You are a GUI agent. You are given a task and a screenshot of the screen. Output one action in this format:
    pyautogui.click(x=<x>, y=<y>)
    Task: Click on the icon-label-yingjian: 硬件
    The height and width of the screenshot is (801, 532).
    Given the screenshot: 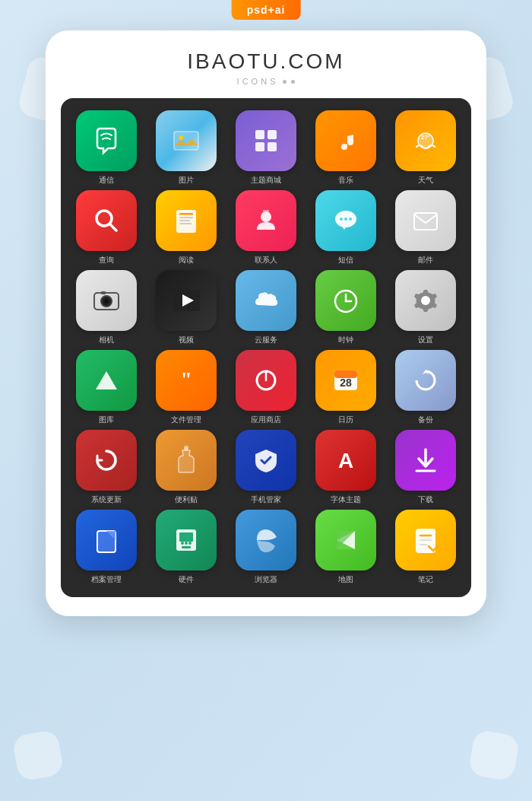 What is the action you would take?
    pyautogui.click(x=186, y=580)
    